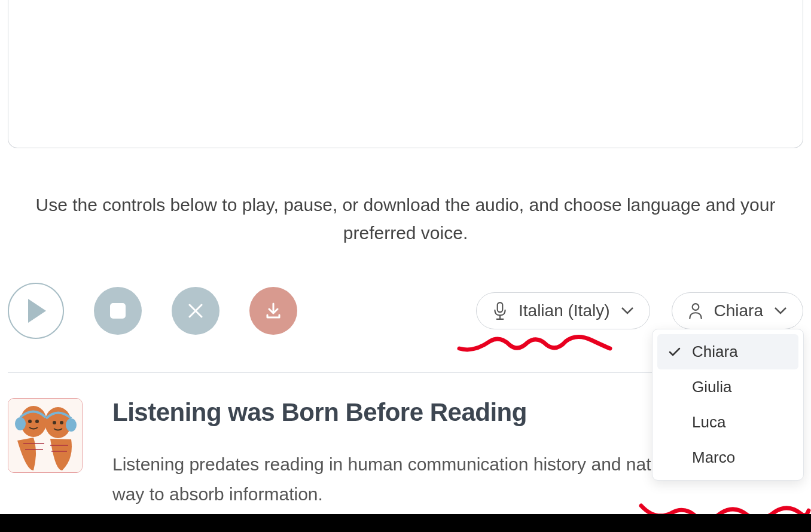 The image size is (811, 532). What do you see at coordinates (728, 351) in the screenshot?
I see `voice-option: Chiara` at bounding box center [728, 351].